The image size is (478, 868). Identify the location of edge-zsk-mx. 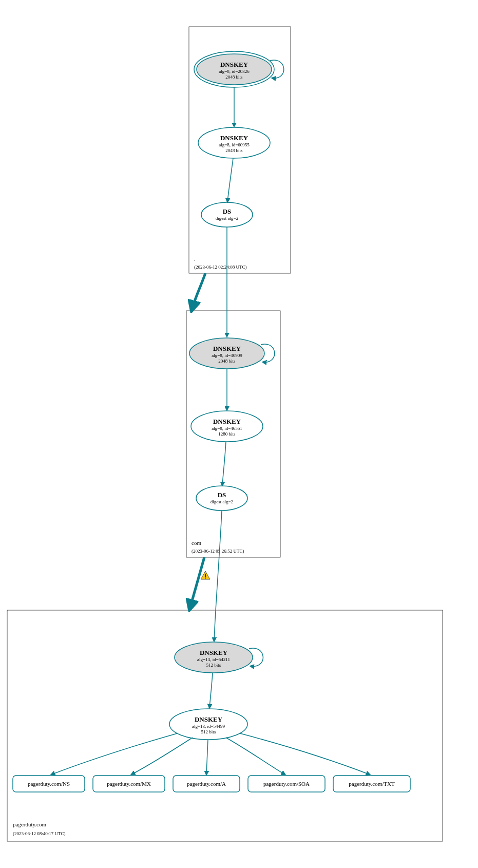
(162, 756).